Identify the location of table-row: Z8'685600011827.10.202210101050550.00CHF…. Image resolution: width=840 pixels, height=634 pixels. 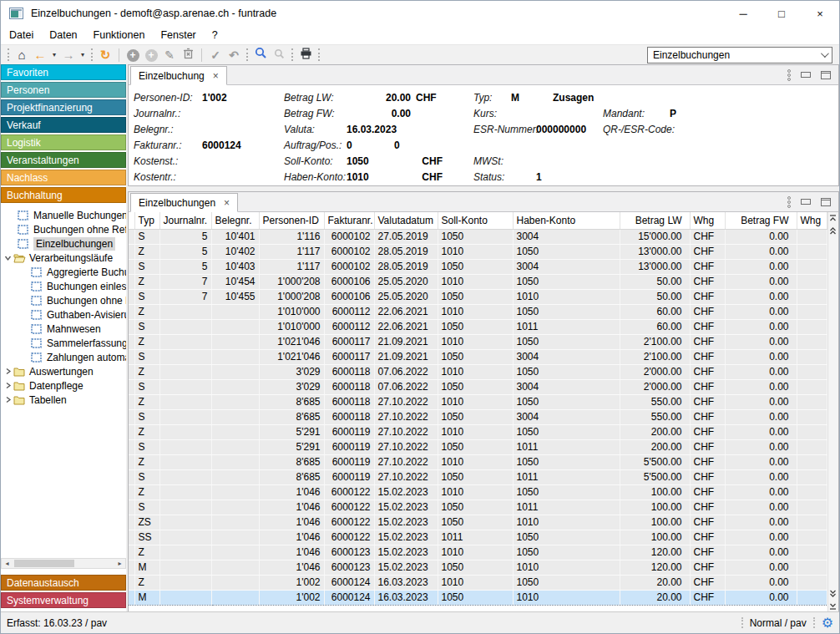
(478, 402).